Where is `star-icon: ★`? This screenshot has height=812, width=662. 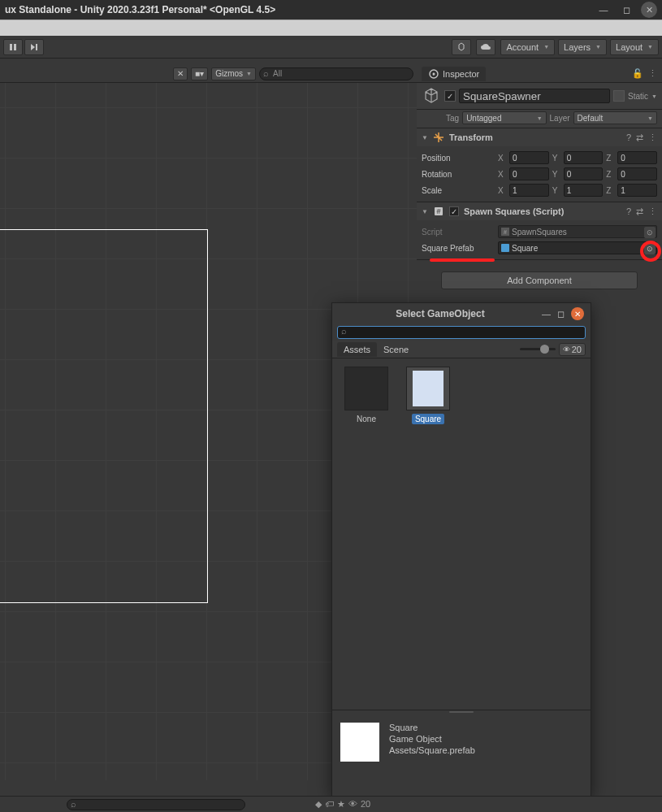
star-icon: ★ is located at coordinates (341, 805).